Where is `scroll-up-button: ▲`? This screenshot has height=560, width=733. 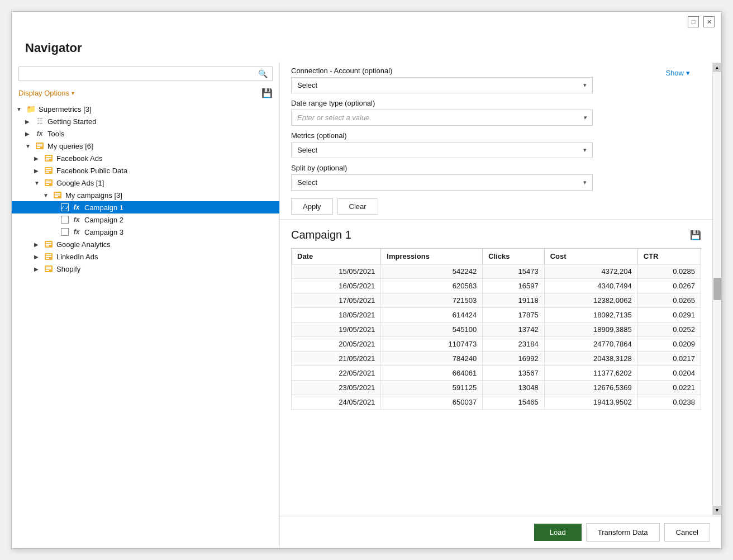
scroll-up-button: ▲ is located at coordinates (717, 68).